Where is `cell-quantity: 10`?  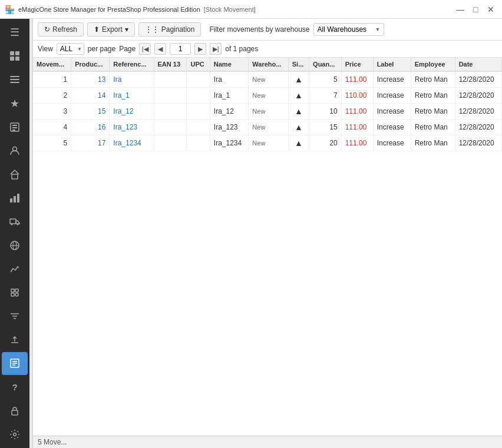 cell-quantity: 10 is located at coordinates (325, 112).